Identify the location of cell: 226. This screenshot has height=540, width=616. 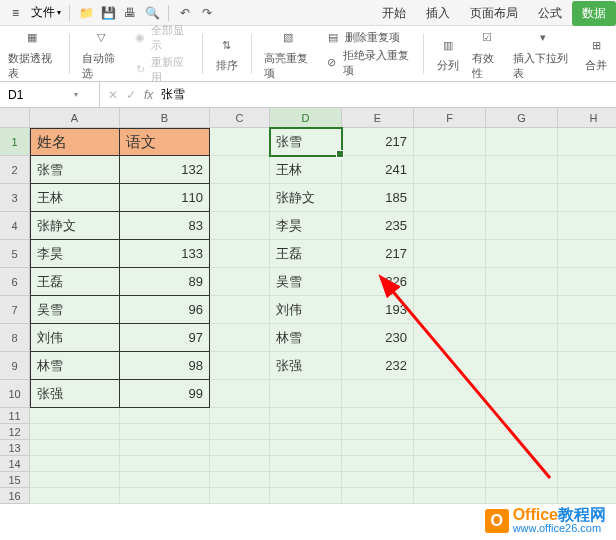
(378, 282).